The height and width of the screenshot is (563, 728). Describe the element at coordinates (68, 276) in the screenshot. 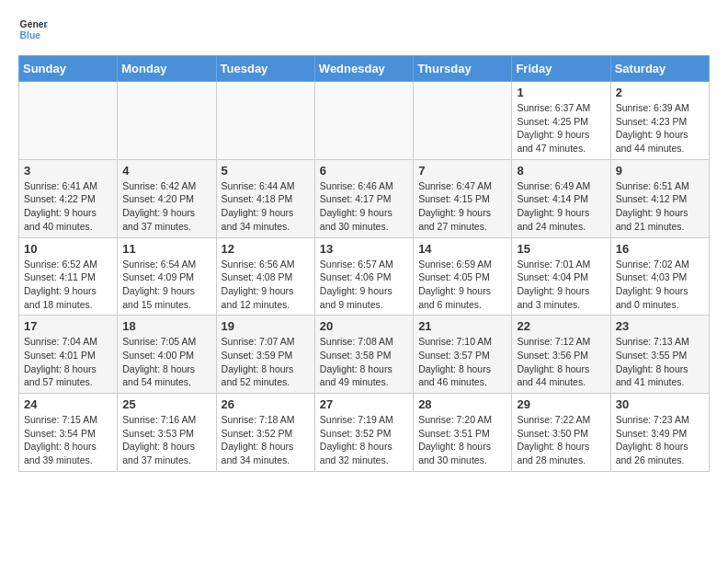

I see `calendar-cell: 10Sunrise: 6:52 AM Sunset: 4:11 PM Dayli…` at that location.